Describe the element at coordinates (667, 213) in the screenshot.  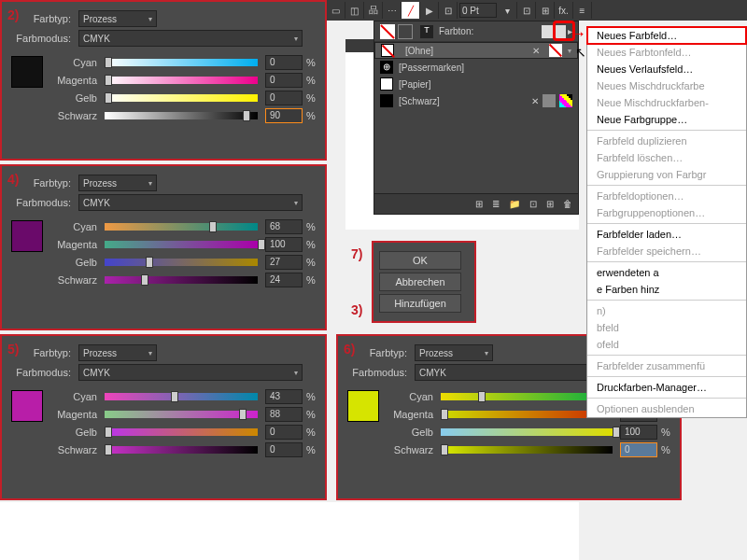
I see `menu-farbgruppenoptionen: Farbgruppenoptionen…` at that location.